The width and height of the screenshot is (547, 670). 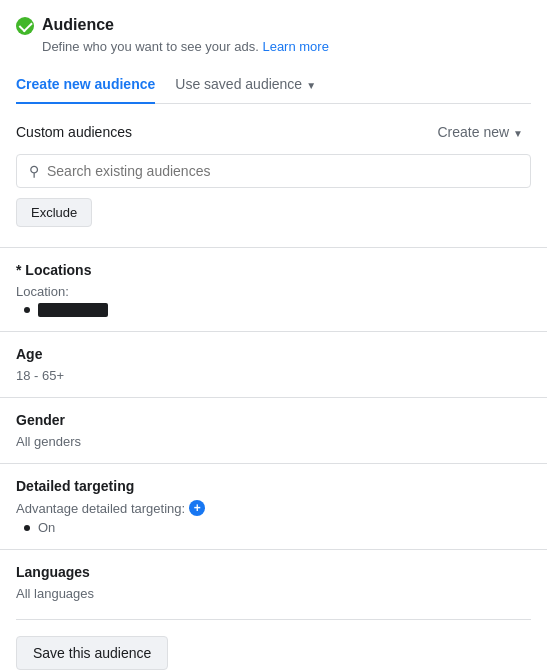 I want to click on tab-use-saved: Use saved audience, so click(x=246, y=85).